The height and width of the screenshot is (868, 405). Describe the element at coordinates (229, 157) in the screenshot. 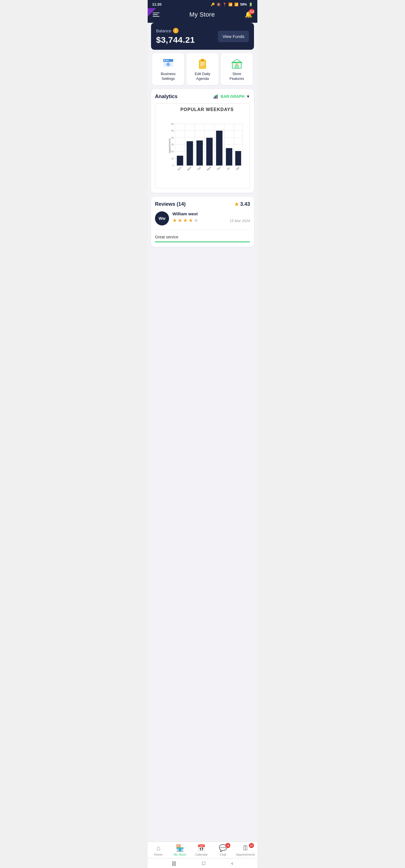

I see `bar-fri` at that location.